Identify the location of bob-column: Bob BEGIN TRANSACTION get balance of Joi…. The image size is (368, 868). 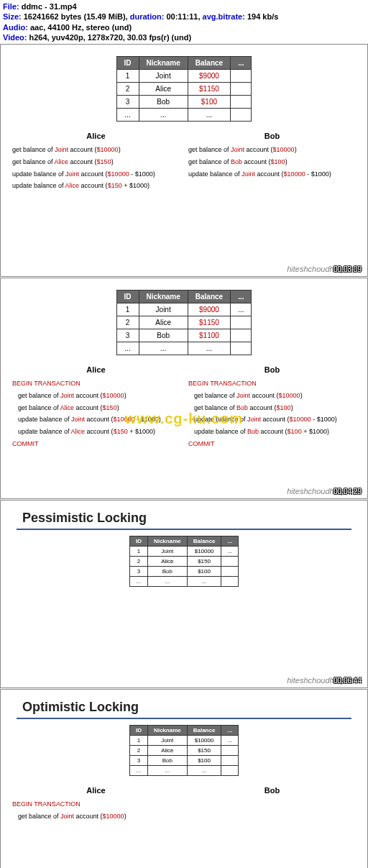
(272, 408).